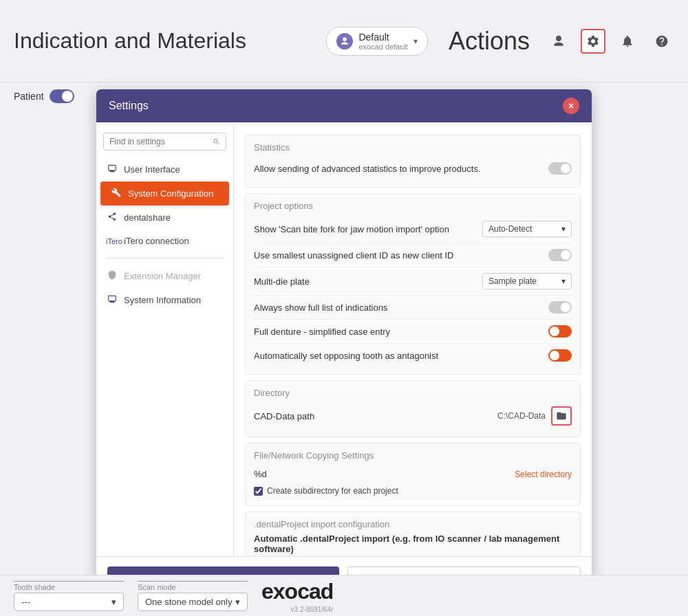 This screenshot has width=688, height=616. Describe the element at coordinates (116, 194) in the screenshot. I see `wrench-icon` at that location.